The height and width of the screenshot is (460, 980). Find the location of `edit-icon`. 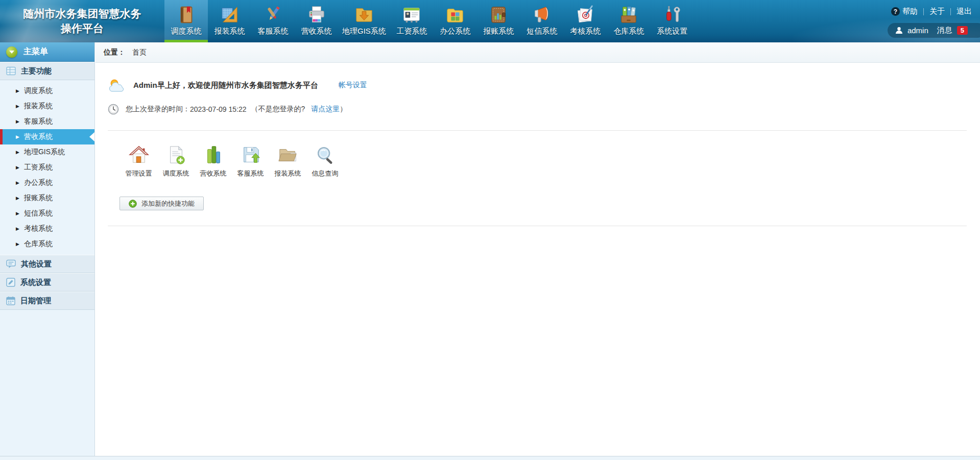

edit-icon is located at coordinates (11, 282).